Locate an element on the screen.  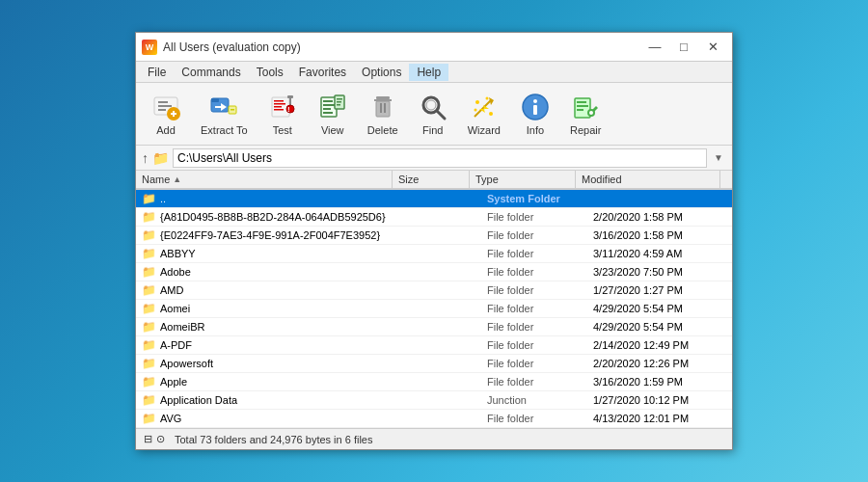
col-modified-header: Modified is located at coordinates (648, 179).